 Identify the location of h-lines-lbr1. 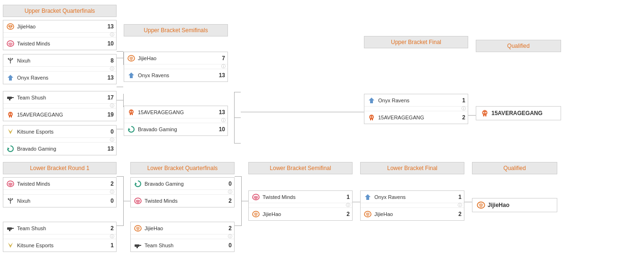
(120, 201).